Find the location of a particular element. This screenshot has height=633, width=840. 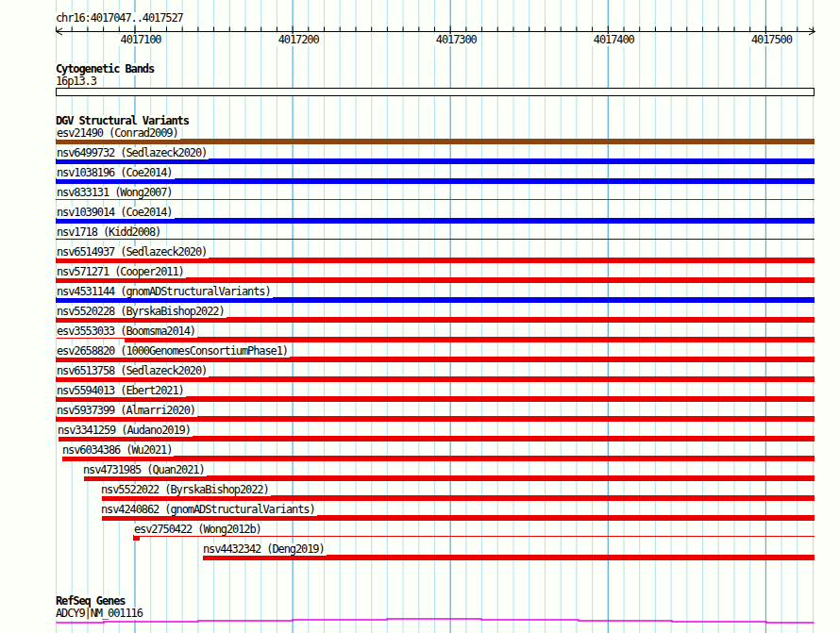

variant-label: nsv3341259 (Audano2019) is located at coordinates (125, 430).